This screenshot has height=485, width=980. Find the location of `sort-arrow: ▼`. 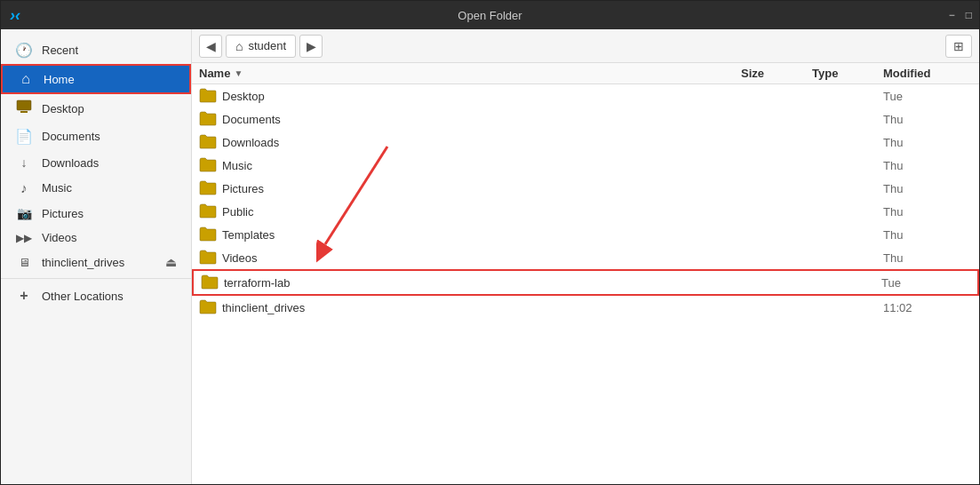

sort-arrow: ▼ is located at coordinates (238, 73).